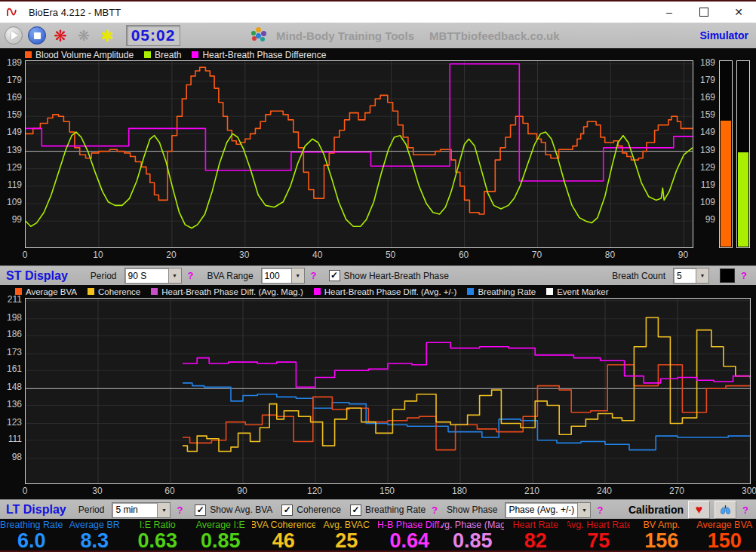 This screenshot has height=552, width=756. Describe the element at coordinates (11, 154) in the screenshot. I see `st-y-axis-left: 99109119129139149159169179189` at that location.